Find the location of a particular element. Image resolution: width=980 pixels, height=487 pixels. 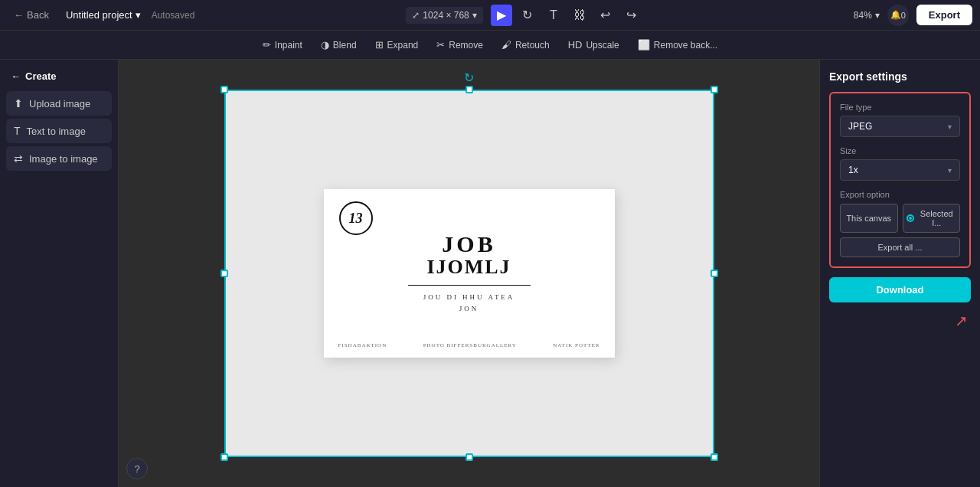

selected-label: Selected I... is located at coordinates (937, 218).